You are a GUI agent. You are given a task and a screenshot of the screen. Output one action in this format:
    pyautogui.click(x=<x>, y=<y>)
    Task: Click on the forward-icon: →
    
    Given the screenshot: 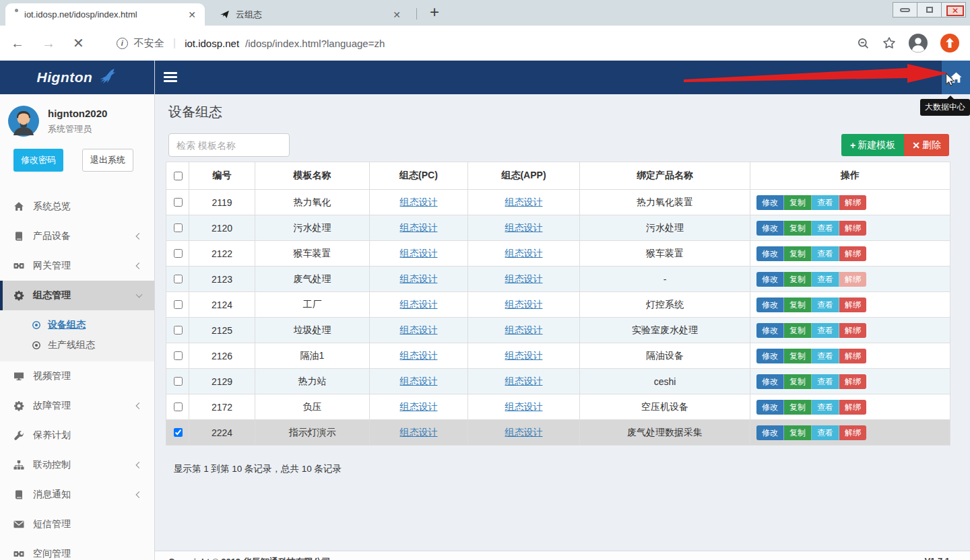 What is the action you would take?
    pyautogui.click(x=48, y=43)
    